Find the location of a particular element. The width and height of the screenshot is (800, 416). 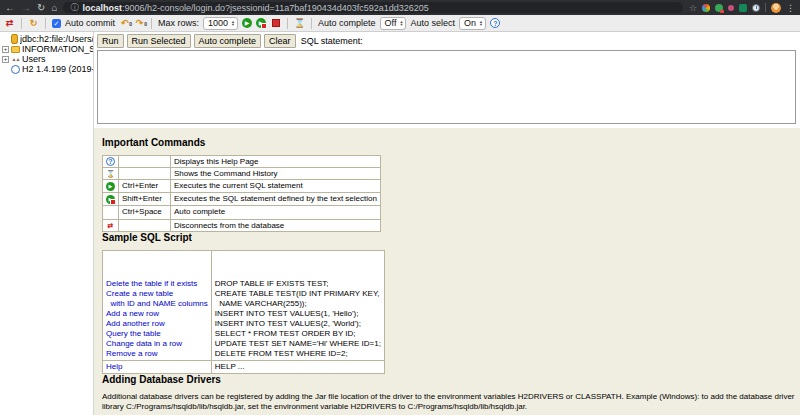

sample-sql-link: Add another row is located at coordinates (157, 324).